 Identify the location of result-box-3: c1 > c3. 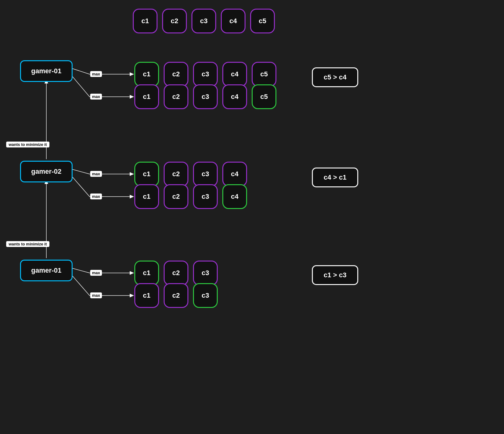
(335, 275).